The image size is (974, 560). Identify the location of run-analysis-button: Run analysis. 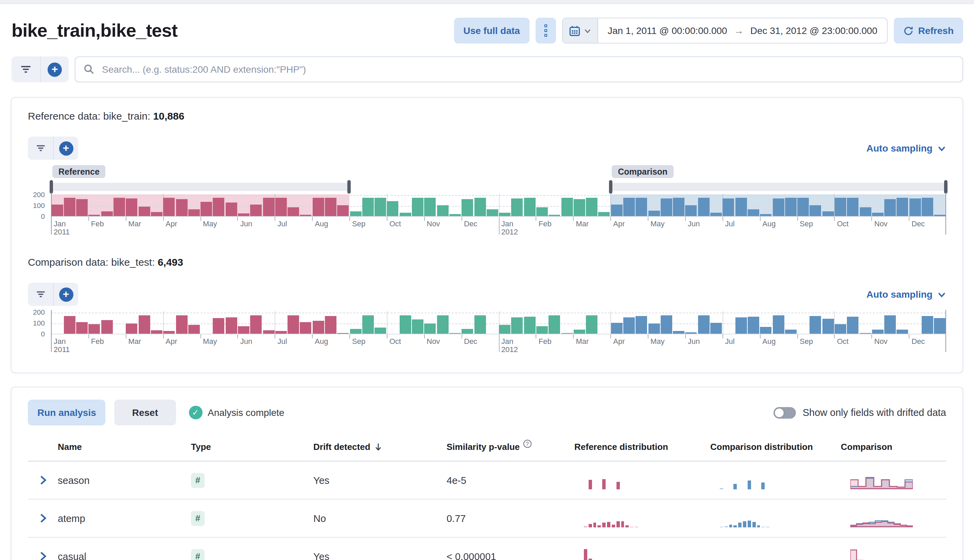
(67, 412).